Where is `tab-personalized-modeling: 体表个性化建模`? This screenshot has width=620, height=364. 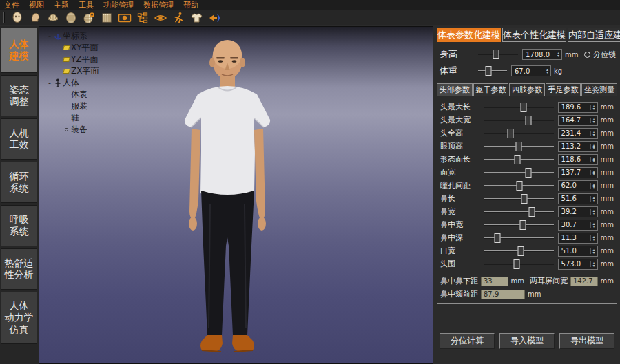 tab-personalized-modeling: 体表个性化建模 is located at coordinates (535, 34).